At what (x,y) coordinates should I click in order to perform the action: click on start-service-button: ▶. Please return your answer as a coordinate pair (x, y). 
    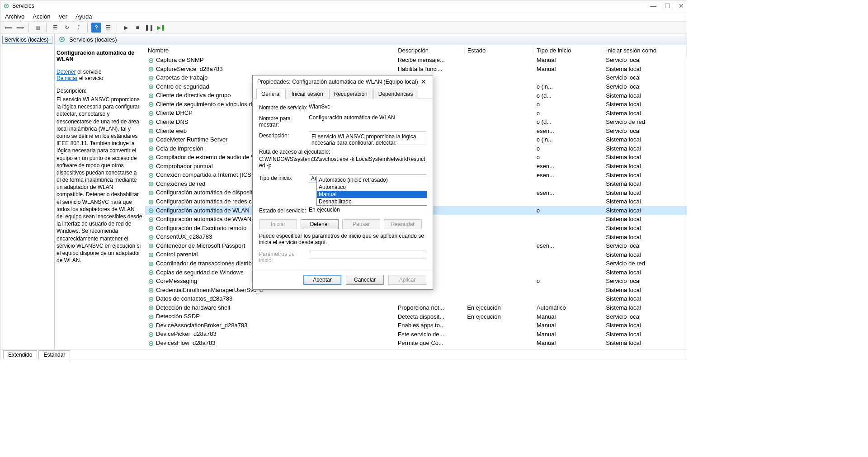
    Looking at the image, I should click on (126, 28).